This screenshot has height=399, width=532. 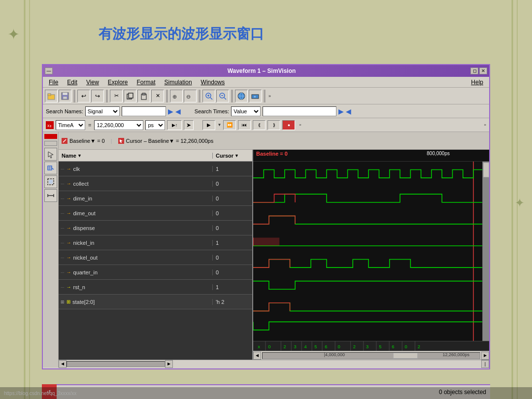 What do you see at coordinates (49, 71) in the screenshot?
I see `window-minimize-button: —` at bounding box center [49, 71].